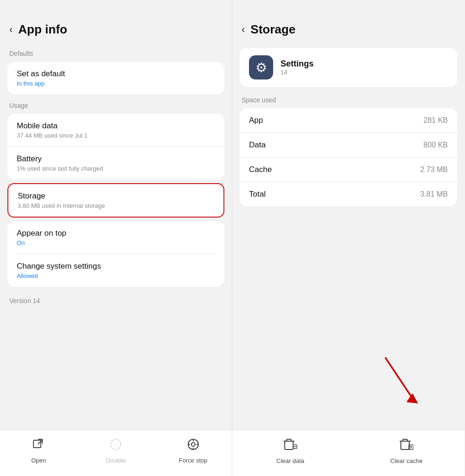 Image resolution: width=465 pixels, height=476 pixels. I want to click on back-arrow-icon: ‹, so click(11, 30).